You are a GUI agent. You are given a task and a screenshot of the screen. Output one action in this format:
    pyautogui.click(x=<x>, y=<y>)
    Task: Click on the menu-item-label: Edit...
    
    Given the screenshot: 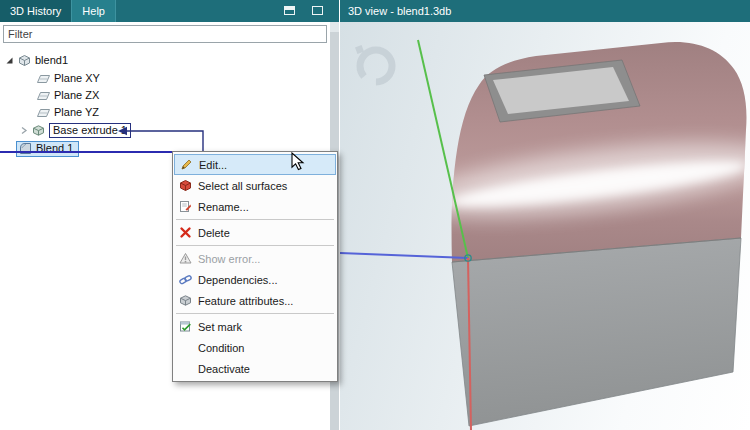 What is the action you would take?
    pyautogui.click(x=213, y=165)
    